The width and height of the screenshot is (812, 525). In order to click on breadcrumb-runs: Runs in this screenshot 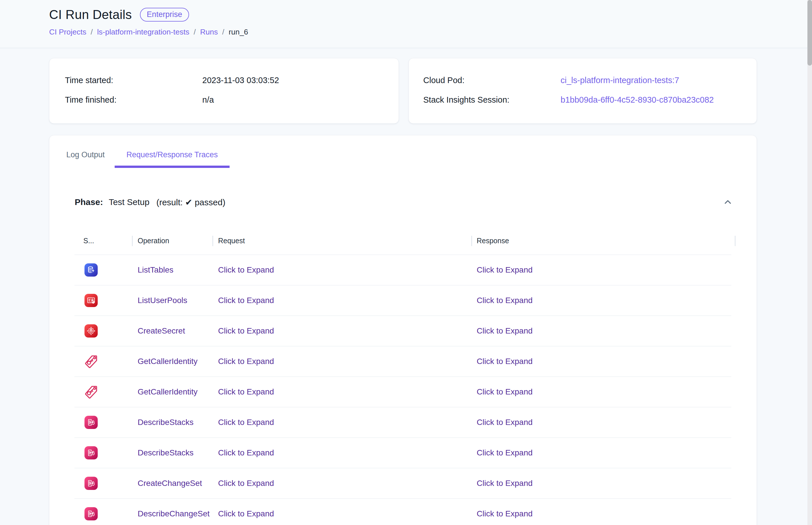, I will do `click(209, 32)`.